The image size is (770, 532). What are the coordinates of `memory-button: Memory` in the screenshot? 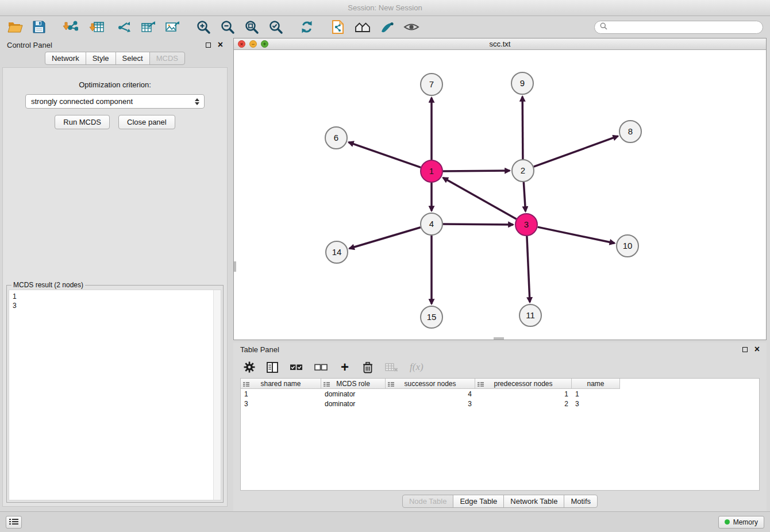 It's located at (741, 522).